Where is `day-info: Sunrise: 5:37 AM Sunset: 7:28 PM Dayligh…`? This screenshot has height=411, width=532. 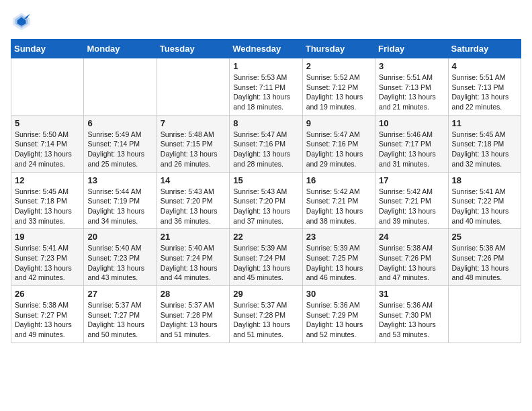
day-info: Sunrise: 5:37 AM Sunset: 7:28 PM Dayligh… is located at coordinates (193, 320).